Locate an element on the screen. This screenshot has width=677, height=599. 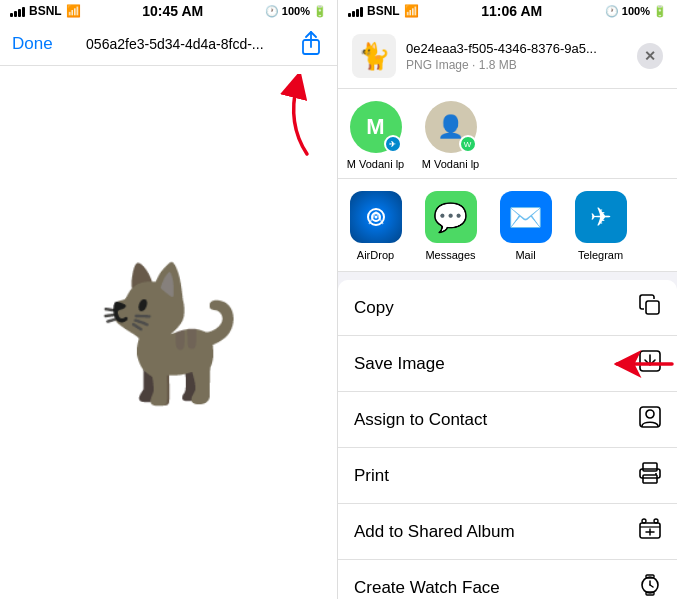
contacts-row: M ✈ M Vodani lp 👤 W M Vodani lp is located at coordinates (508, 134).